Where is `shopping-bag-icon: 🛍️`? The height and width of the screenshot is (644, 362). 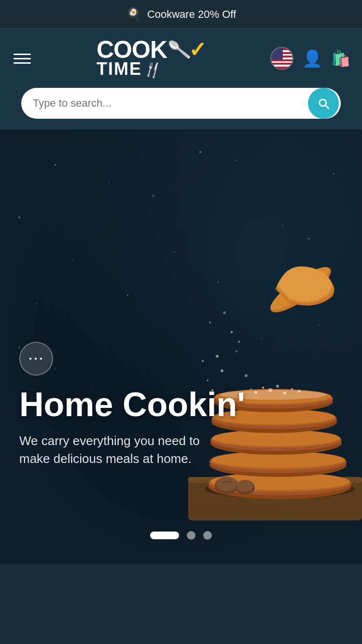
shopping-bag-icon: 🛍️ is located at coordinates (341, 58).